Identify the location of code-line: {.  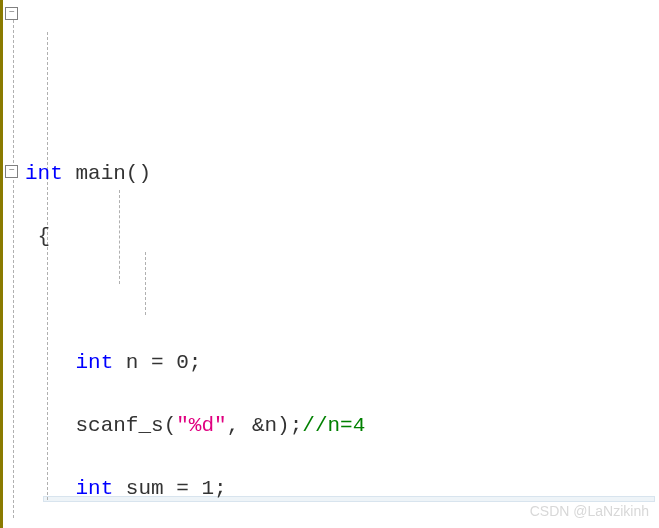
(342, 237).